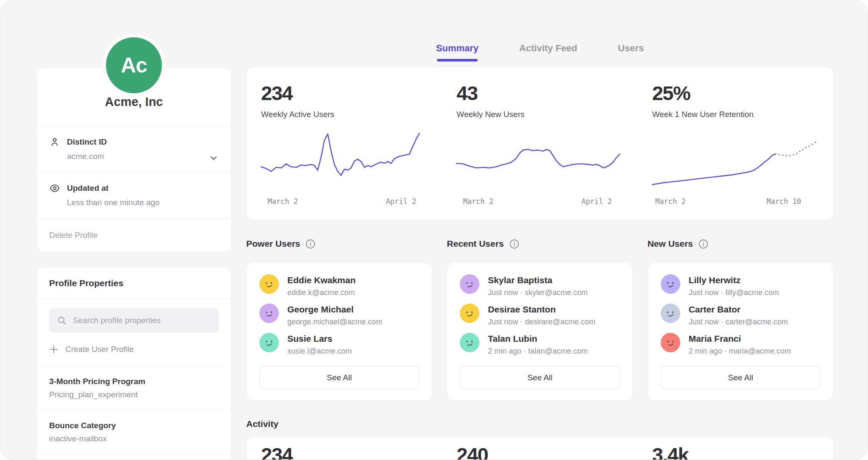 The height and width of the screenshot is (460, 868). Describe the element at coordinates (273, 244) in the screenshot. I see `user-section-title: Power Users` at that location.